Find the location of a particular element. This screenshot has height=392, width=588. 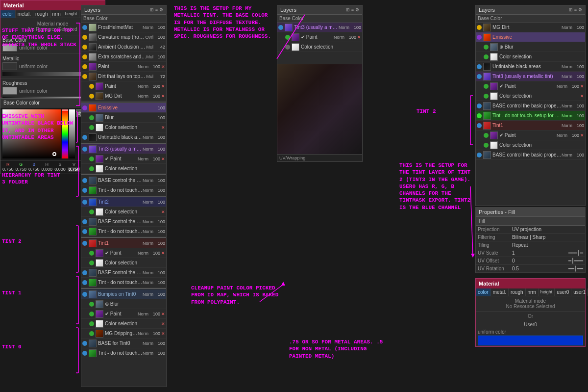

layer-dirt: Dirt that lays on top of everything Mul … is located at coordinates (123, 77).